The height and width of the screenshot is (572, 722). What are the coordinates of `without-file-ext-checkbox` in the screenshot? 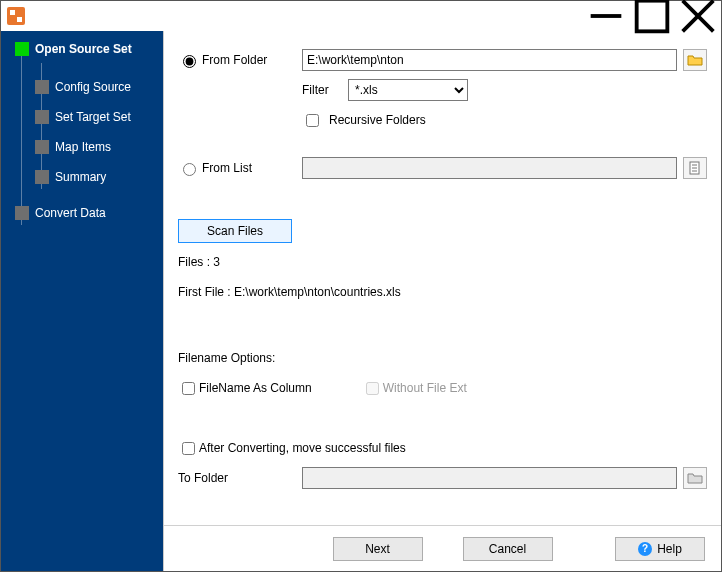 It's located at (372, 388).